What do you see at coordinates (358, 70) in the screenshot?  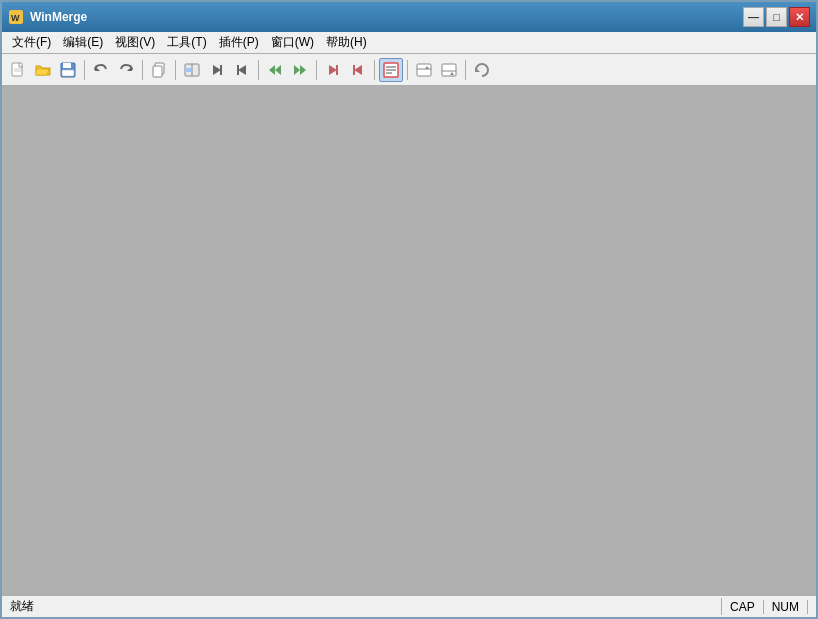 I see `prev-conflict-icon` at bounding box center [358, 70].